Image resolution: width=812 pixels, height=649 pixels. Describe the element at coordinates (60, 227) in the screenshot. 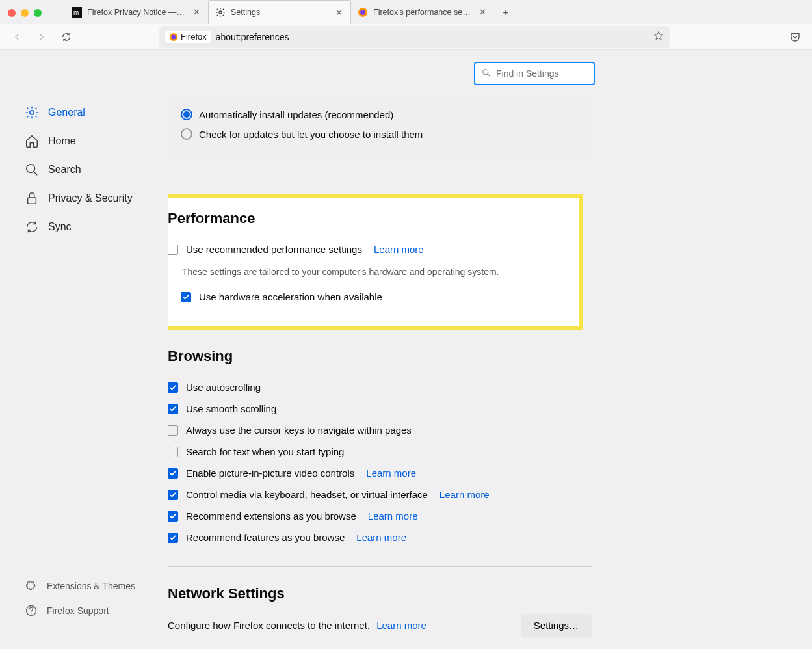

I see `sidebar-label: Sync` at that location.